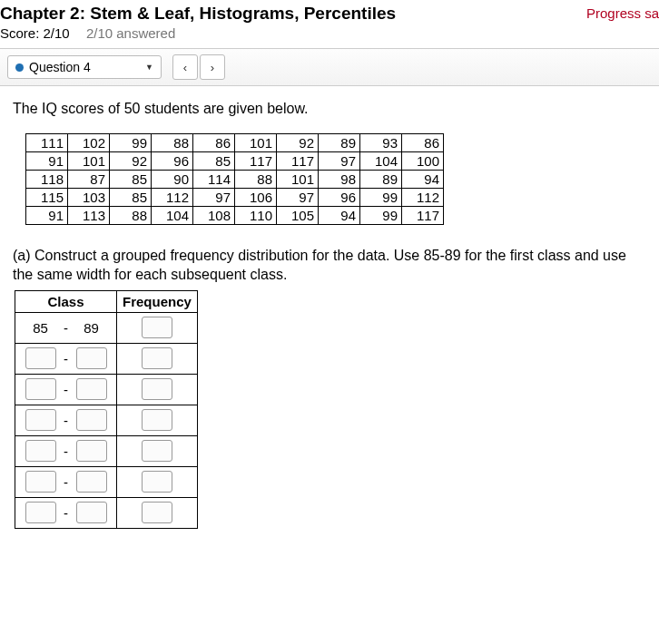 The height and width of the screenshot is (644, 659). I want to click on part-a-text: (a) Construct a grouped frequency distri…, so click(330, 266).